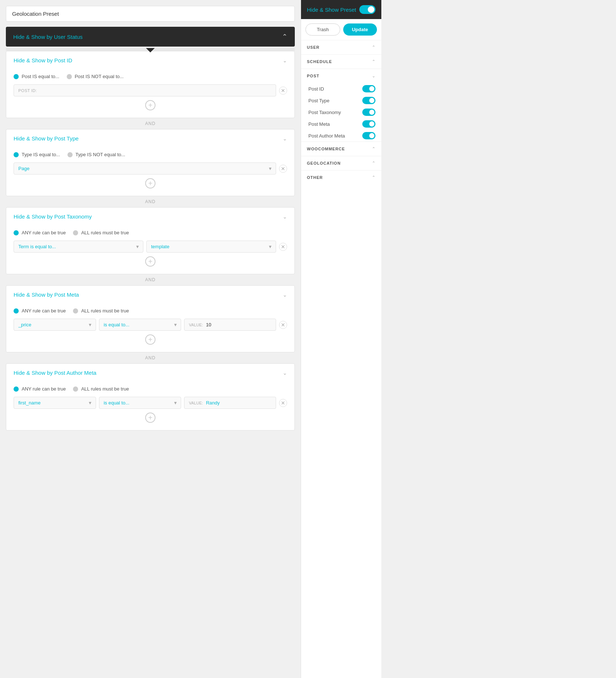  Describe the element at coordinates (341, 163) in the screenshot. I see `sidebar-section-geolocation-header: GEOLOCATION ⌃` at that location.